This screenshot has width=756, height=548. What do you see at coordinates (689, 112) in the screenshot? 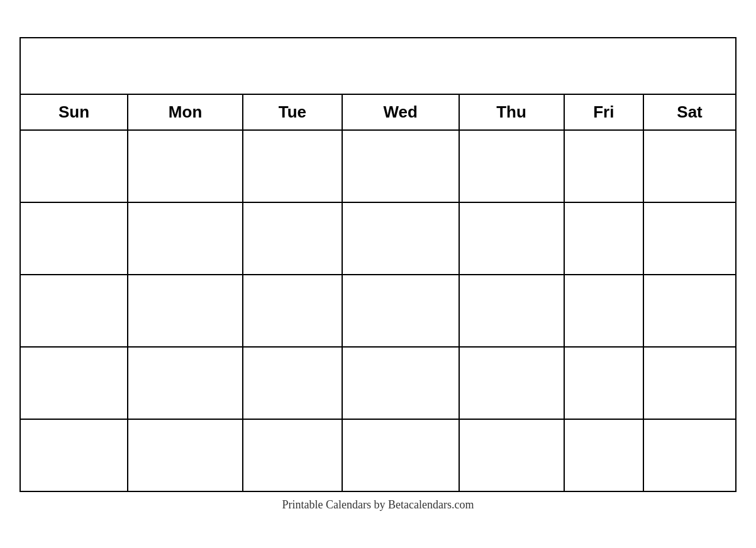
I see `header-sat: Sat` at bounding box center [689, 112].